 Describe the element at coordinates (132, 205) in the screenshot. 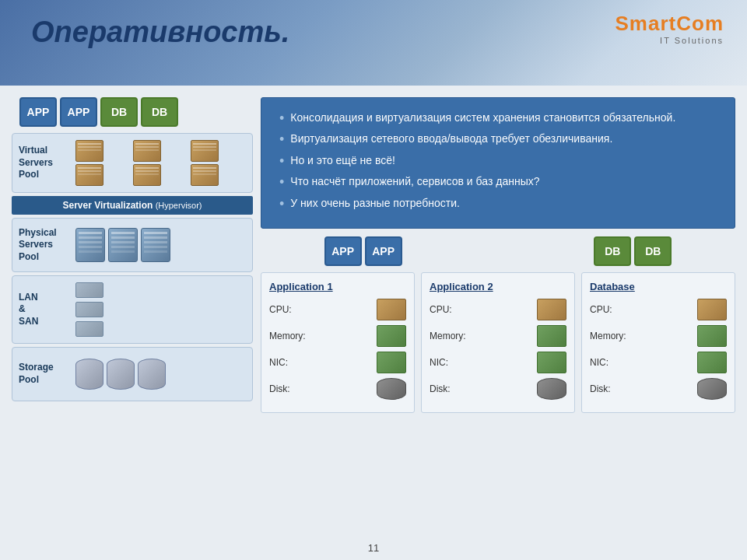

I see `server-virtualization-bar: Server Virtualization (Hypervisor)` at that location.